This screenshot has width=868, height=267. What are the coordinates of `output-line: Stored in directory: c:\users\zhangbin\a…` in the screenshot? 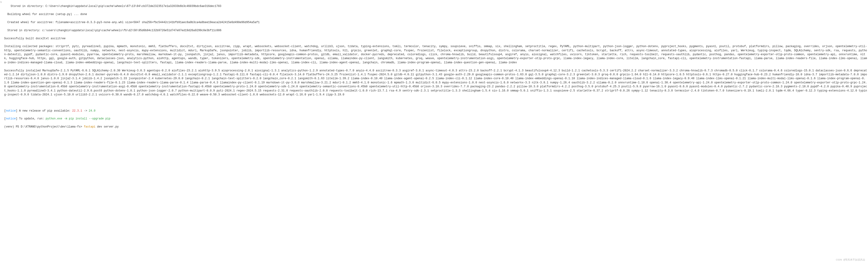 It's located at (436, 30).